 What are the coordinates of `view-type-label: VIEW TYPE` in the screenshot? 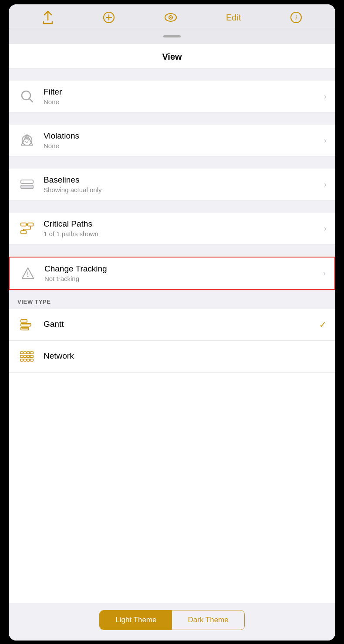 It's located at (34, 302).